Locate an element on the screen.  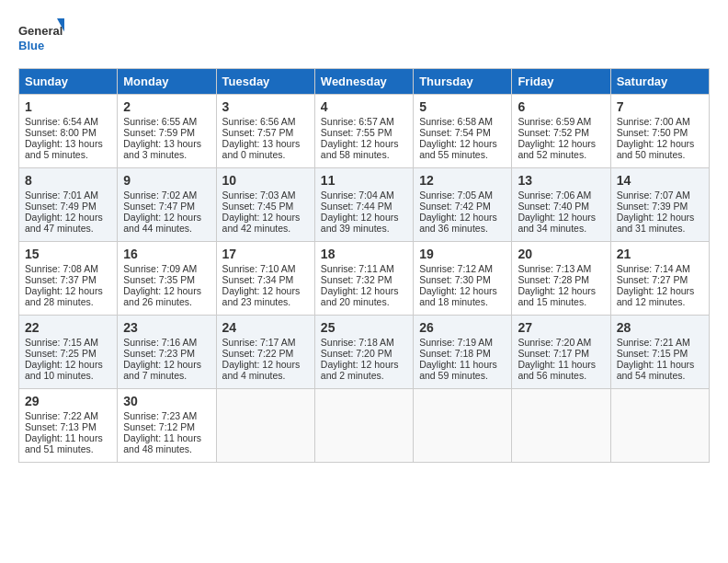
sunrise: Sunrise: 6:56 AM is located at coordinates (259, 121).